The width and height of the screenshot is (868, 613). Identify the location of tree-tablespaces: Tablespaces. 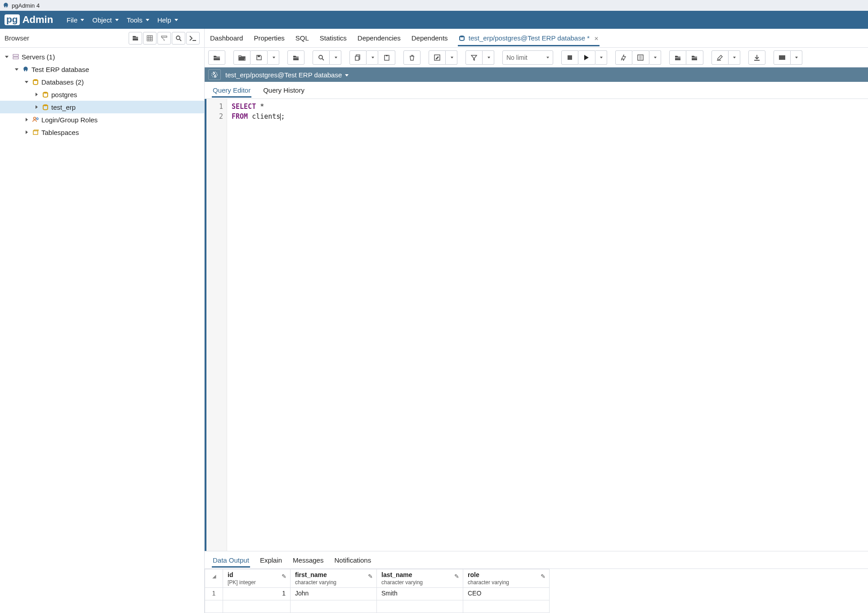
(102, 132).